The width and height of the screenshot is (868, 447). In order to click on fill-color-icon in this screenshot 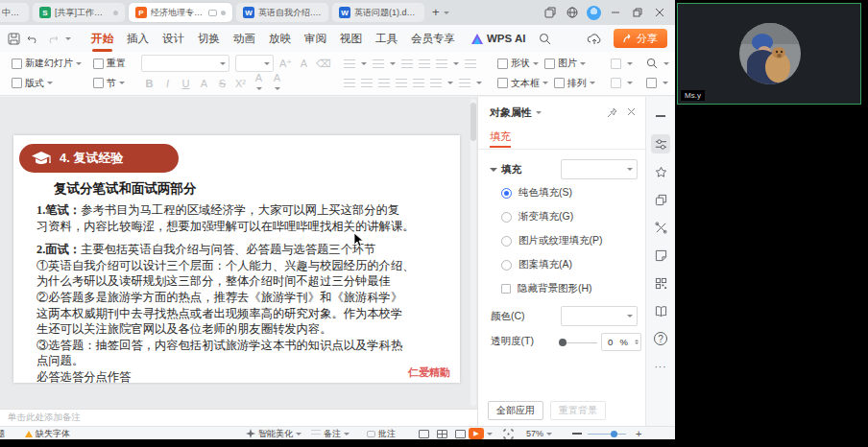, I will do `click(616, 63)`.